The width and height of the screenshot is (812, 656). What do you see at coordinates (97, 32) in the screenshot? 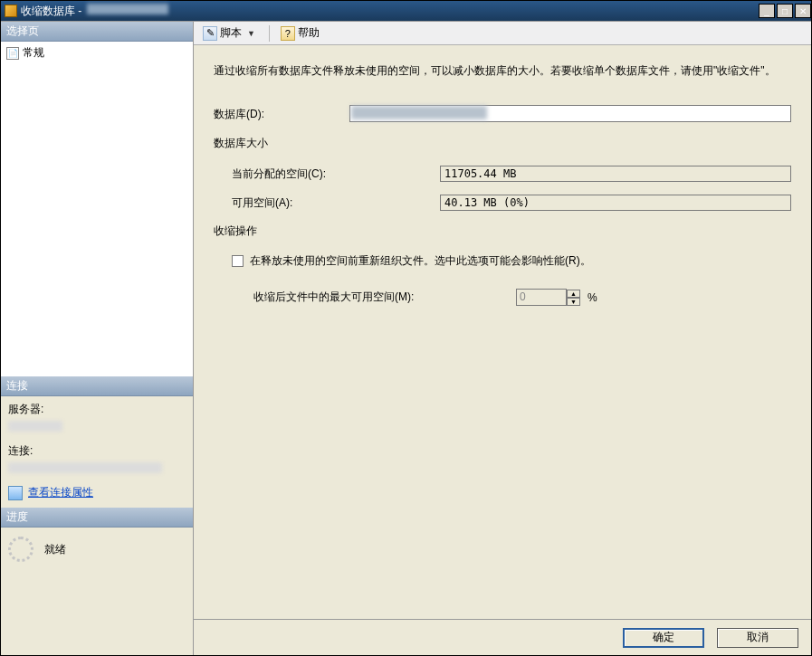
I see `select-page-header: 选择页` at bounding box center [97, 32].